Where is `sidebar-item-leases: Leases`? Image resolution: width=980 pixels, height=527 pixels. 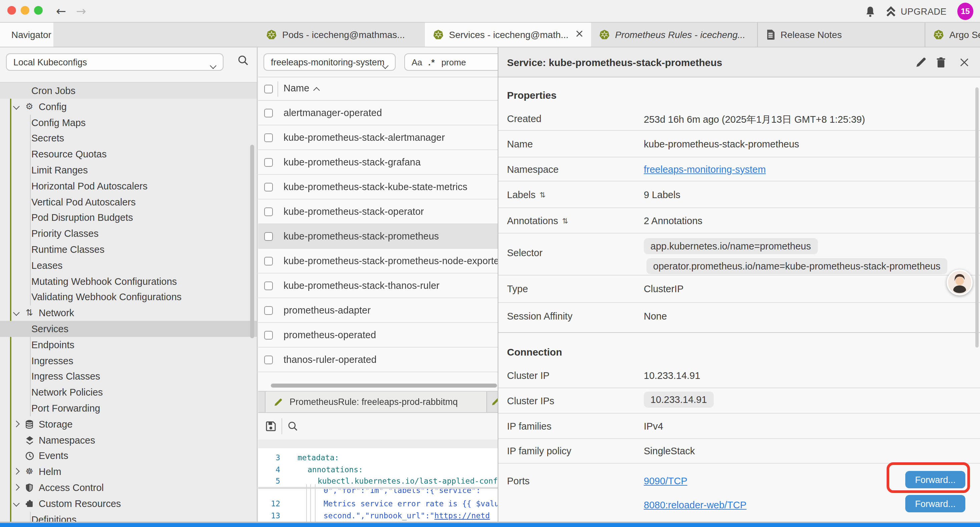 sidebar-item-leases: Leases is located at coordinates (129, 266).